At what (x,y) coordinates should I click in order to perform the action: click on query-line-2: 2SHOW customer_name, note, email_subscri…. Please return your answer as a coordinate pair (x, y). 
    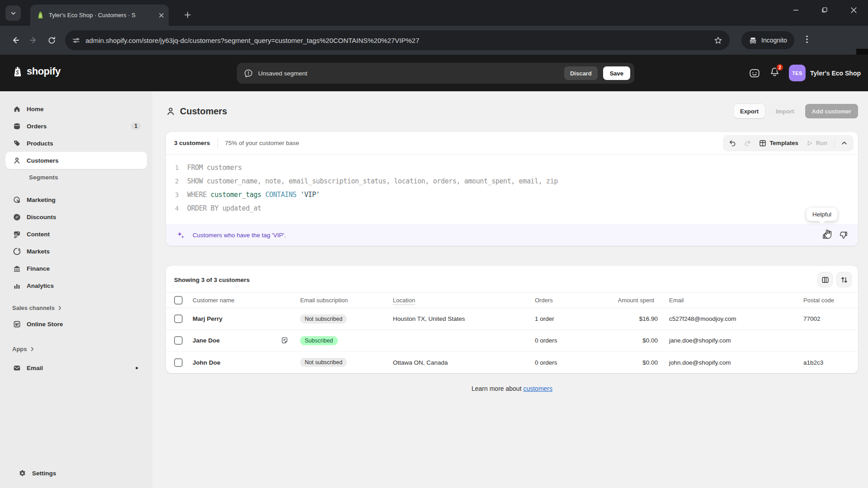
    Looking at the image, I should click on (512, 181).